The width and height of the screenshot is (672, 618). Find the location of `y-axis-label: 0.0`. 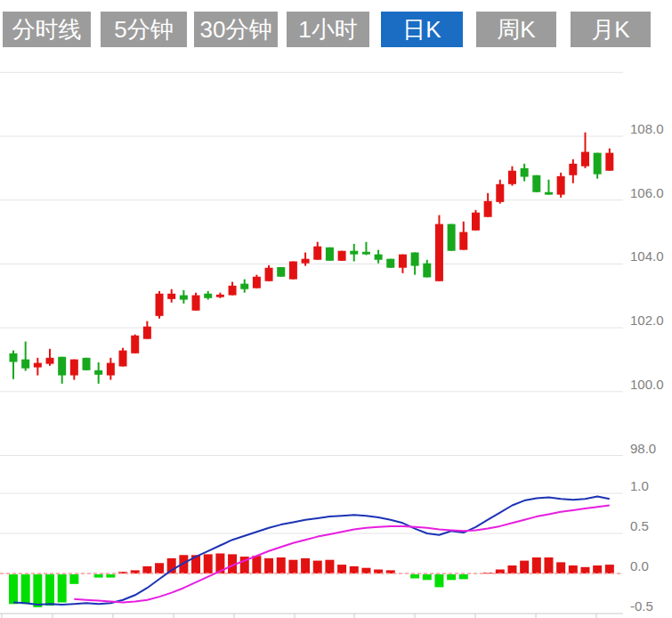

y-axis-label: 0.0 is located at coordinates (639, 566).